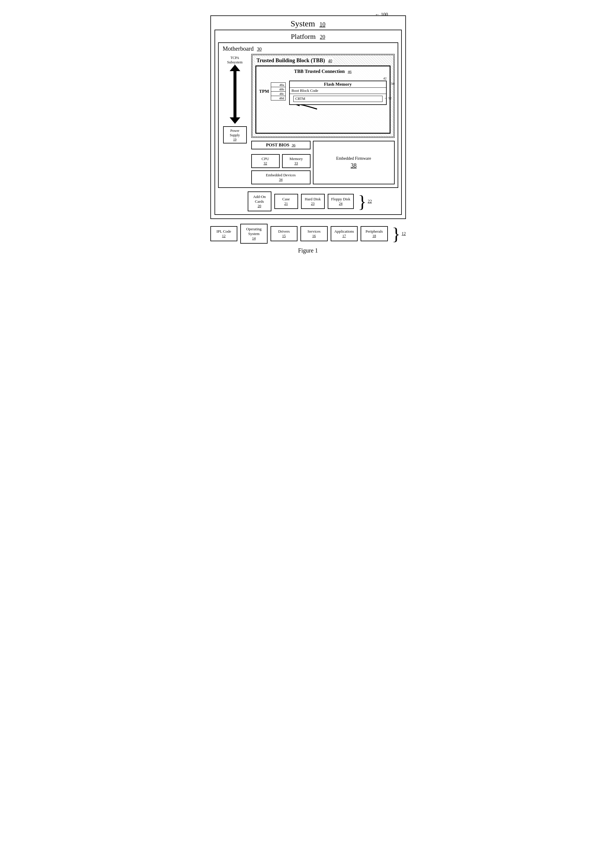  What do you see at coordinates (272, 91) in the screenshot?
I see `tpm-section: TPM 48a 48b 48c 48d` at bounding box center [272, 91].